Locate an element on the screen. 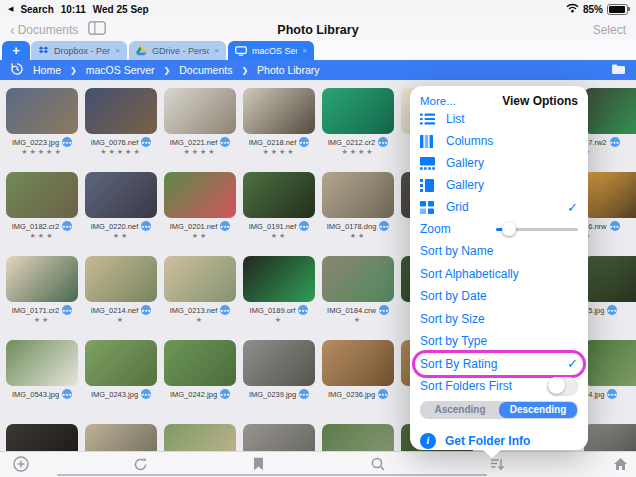  sort-folders-first-toggle is located at coordinates (562, 386).